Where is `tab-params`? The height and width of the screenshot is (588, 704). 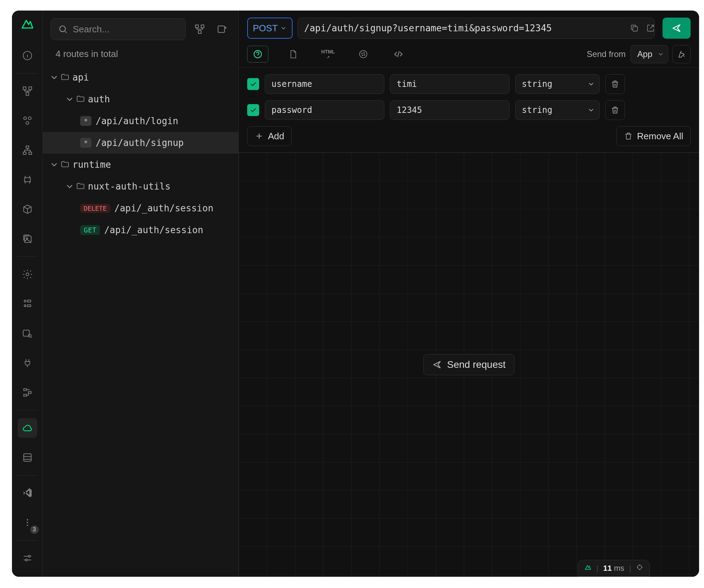
tab-params is located at coordinates (258, 54).